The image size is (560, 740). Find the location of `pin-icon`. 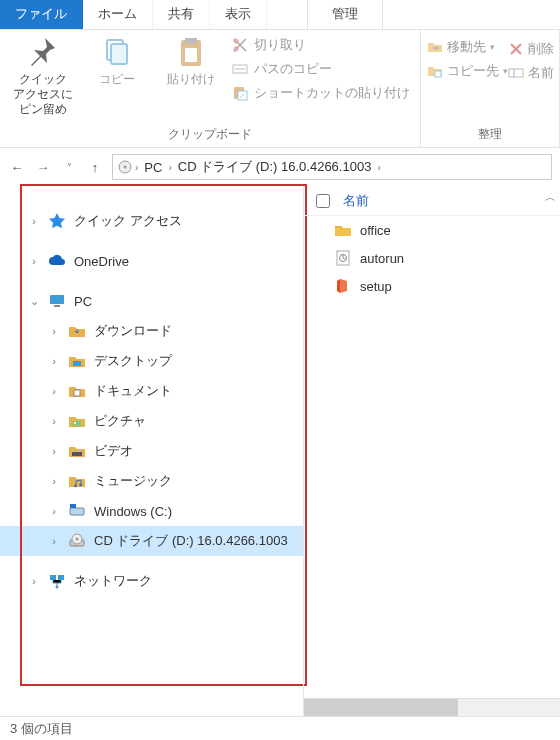

pin-icon is located at coordinates (43, 52).